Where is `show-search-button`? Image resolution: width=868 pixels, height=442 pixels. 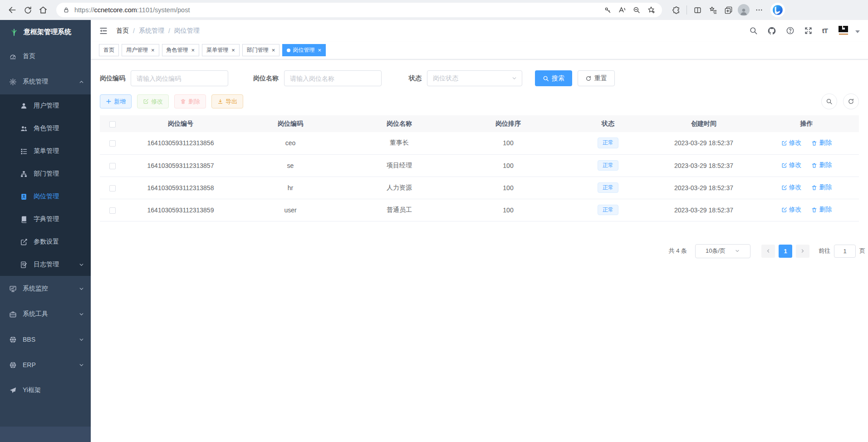
show-search-button is located at coordinates (829, 102).